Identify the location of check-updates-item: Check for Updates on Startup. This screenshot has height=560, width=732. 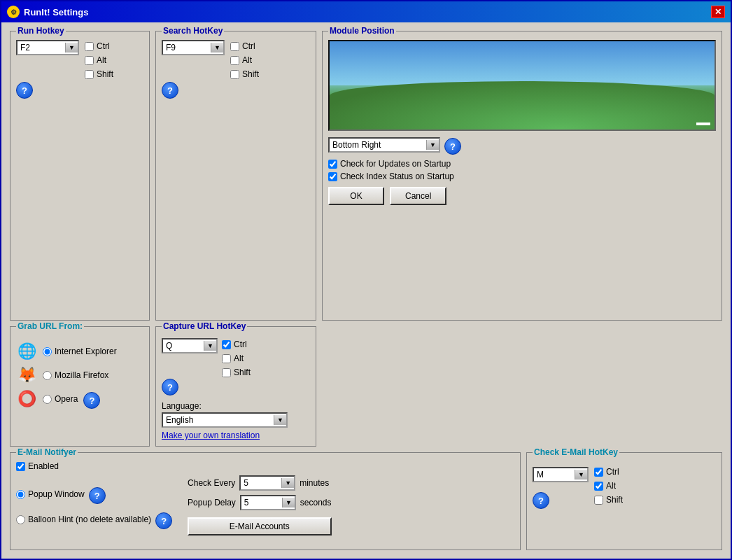
(522, 164).